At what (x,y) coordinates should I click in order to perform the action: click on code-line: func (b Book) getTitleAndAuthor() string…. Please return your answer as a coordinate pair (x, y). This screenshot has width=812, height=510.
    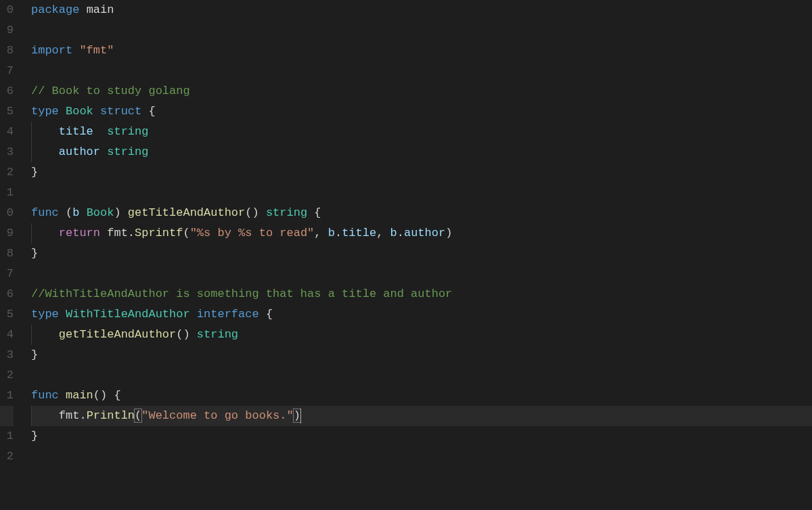
    Looking at the image, I should click on (422, 213).